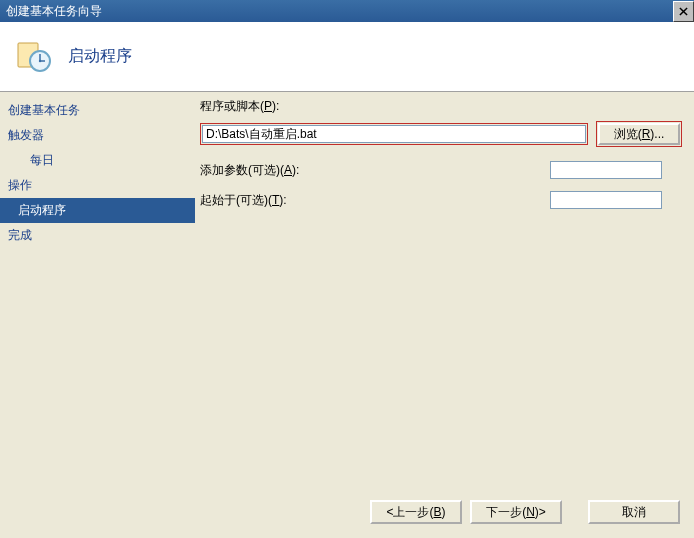  Describe the element at coordinates (639, 134) in the screenshot. I see `browse-button-highlight: 浏览(R)...` at that location.